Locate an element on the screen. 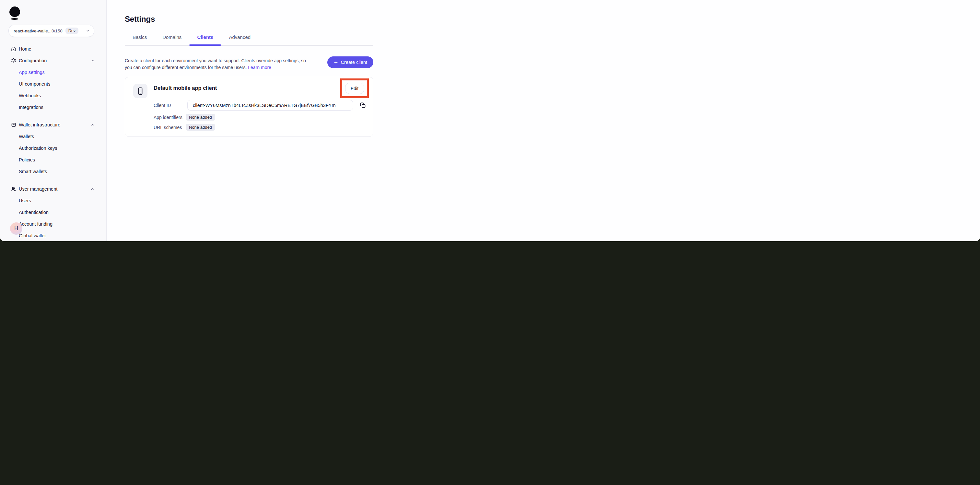  client-id-label: Client ID is located at coordinates (162, 105).